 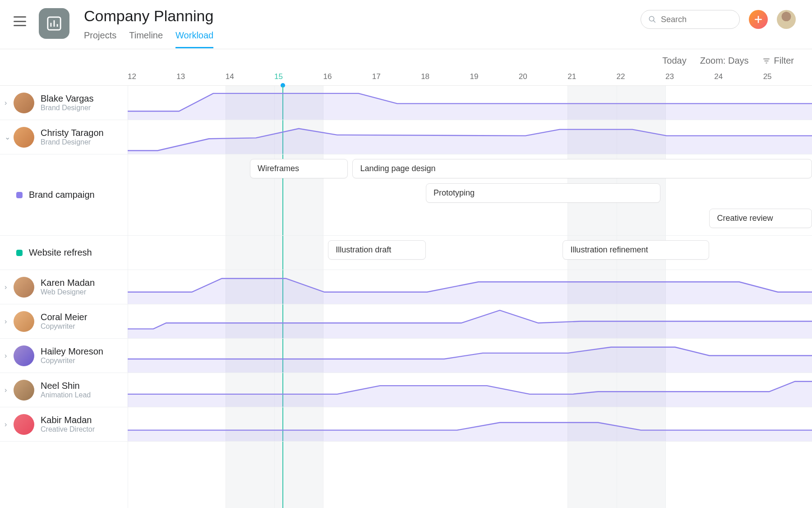 What do you see at coordinates (100, 39) in the screenshot?
I see `tab-projects: Projects` at bounding box center [100, 39].